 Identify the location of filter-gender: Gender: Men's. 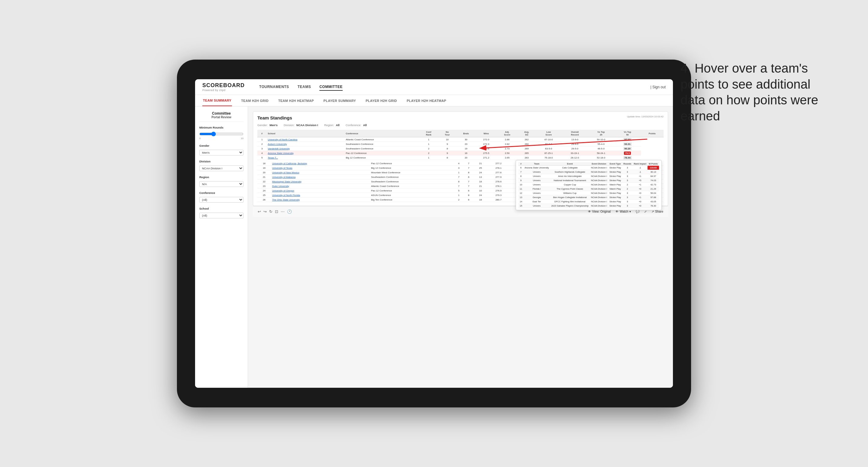
(268, 125).